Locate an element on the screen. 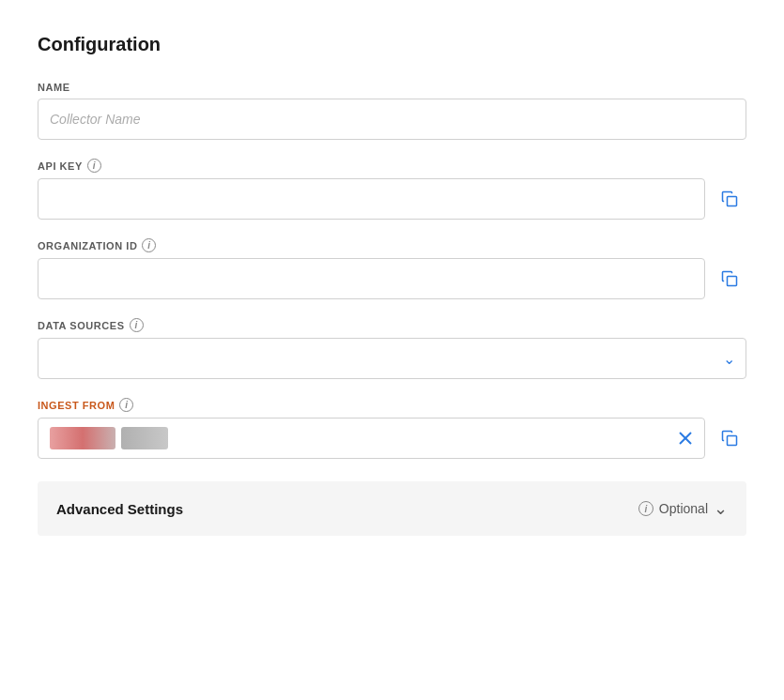 This screenshot has height=700, width=784. data-sources-label: DATA SOURCES i is located at coordinates (392, 325).